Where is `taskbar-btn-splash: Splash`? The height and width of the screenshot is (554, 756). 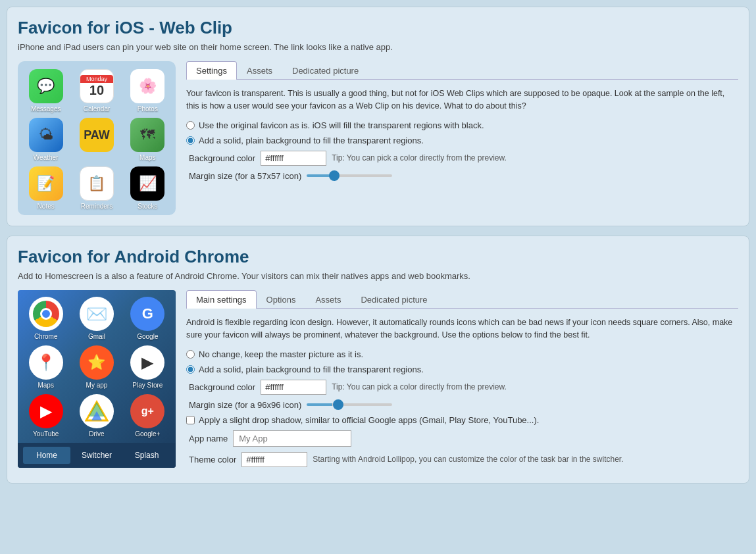 taskbar-btn-splash: Splash is located at coordinates (147, 455).